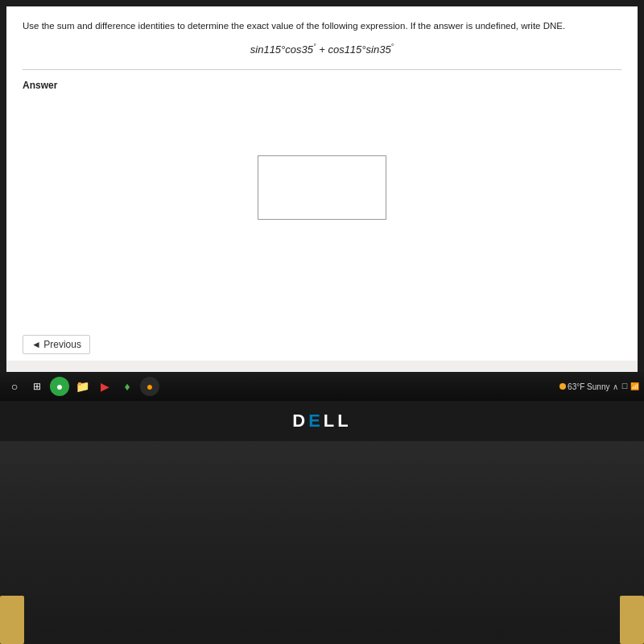  What do you see at coordinates (150, 386) in the screenshot?
I see `app-icon-3: ●` at bounding box center [150, 386].